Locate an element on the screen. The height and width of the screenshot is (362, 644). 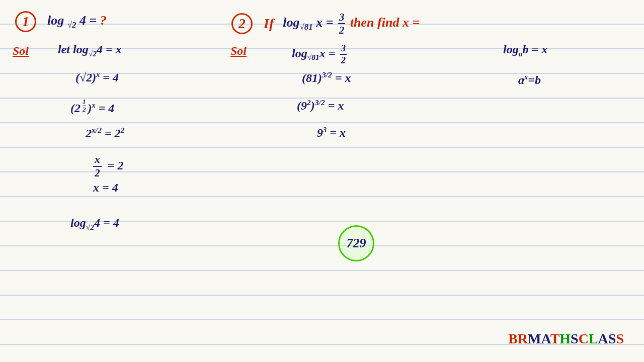
problem2-statement: log√81 x = 3 2 then find x = is located at coordinates (351, 24).